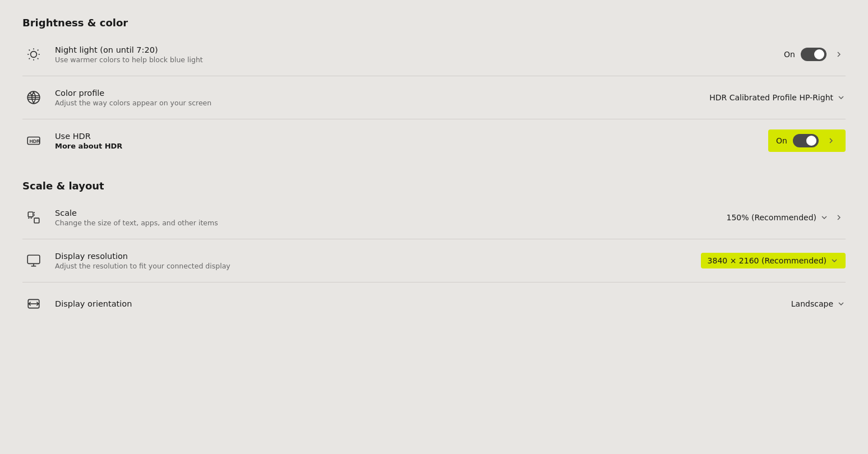 Image resolution: width=868 pixels, height=454 pixels. I want to click on scale-icon, so click(34, 217).